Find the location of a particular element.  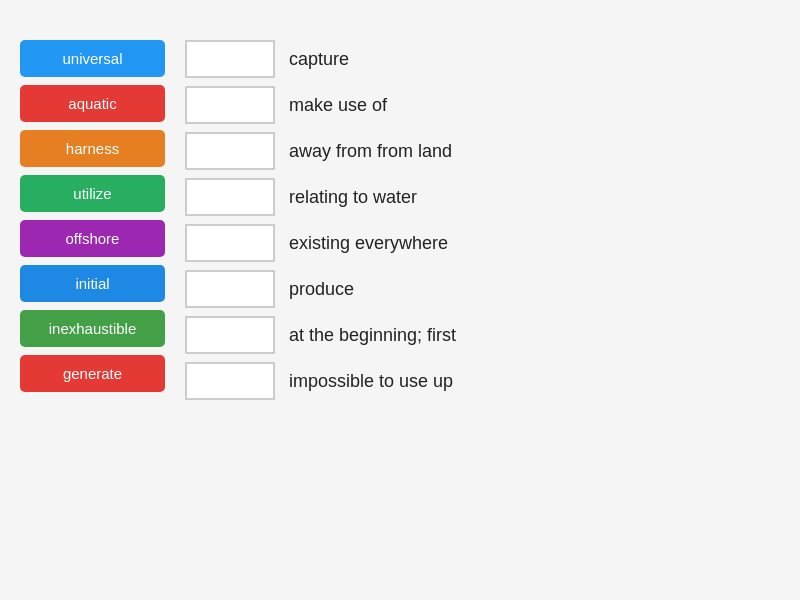

word-btn-inexhaustible: inexhaustible is located at coordinates (92, 328).